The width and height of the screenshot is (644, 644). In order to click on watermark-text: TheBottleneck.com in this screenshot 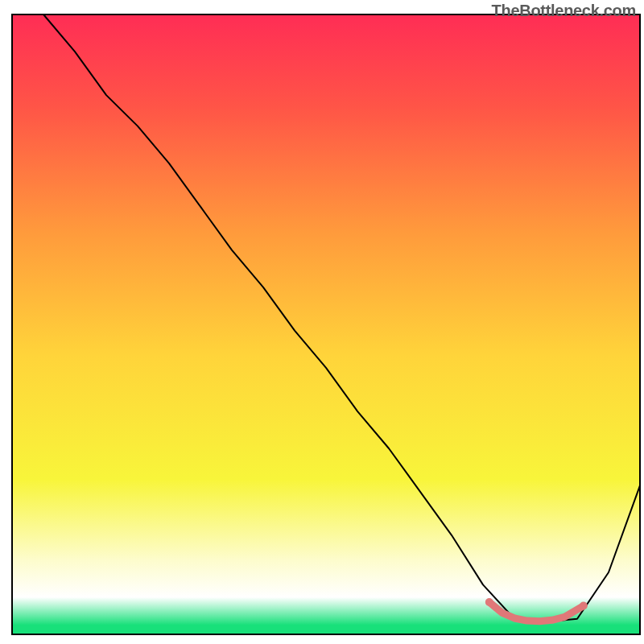, I will do `click(564, 11)`.